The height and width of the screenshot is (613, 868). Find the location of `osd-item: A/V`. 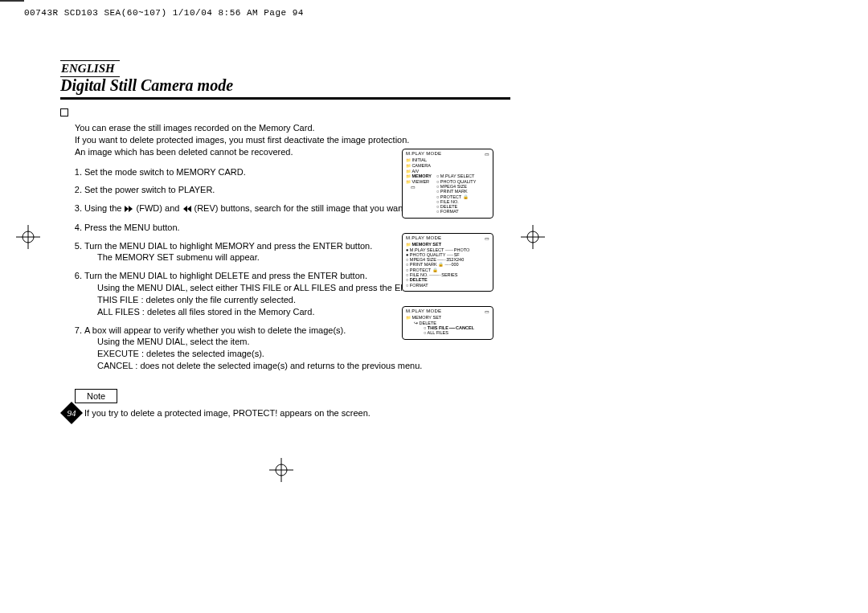

osd-item: A/V is located at coordinates (448, 172).